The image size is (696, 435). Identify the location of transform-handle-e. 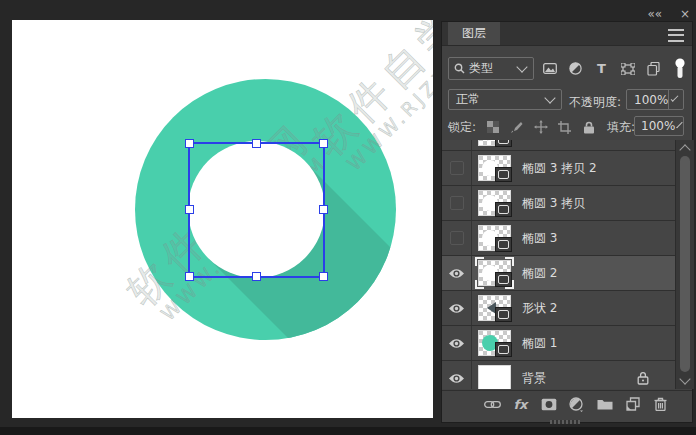
(324, 210).